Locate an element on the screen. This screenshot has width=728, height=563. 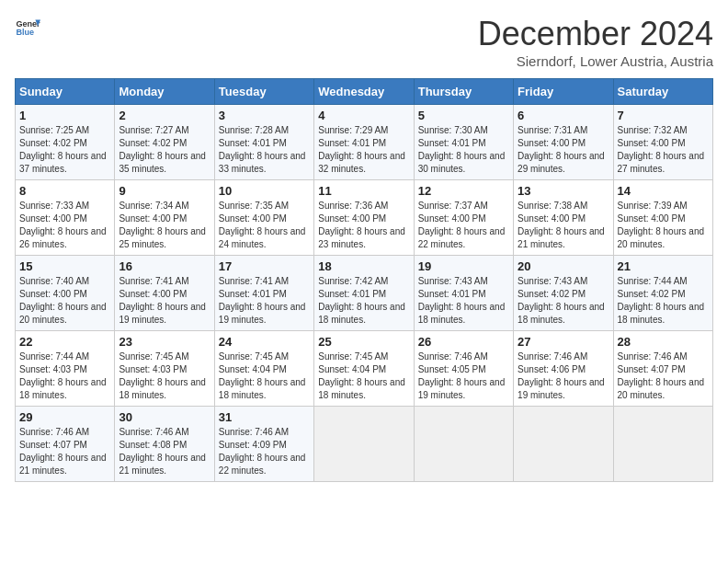
day-info: Sunrise: 7:40 AMSunset: 4:00 PMDaylight:… is located at coordinates (64, 301).